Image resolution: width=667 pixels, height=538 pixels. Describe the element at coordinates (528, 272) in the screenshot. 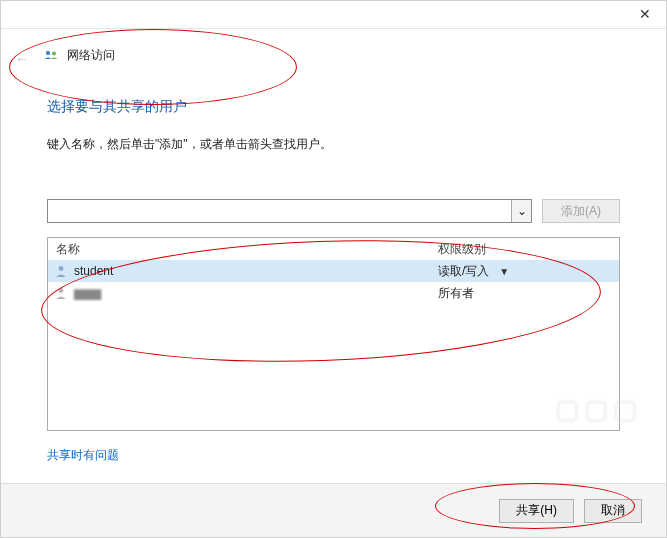

I see `permission-cell: 读取/写入 ▼` at that location.